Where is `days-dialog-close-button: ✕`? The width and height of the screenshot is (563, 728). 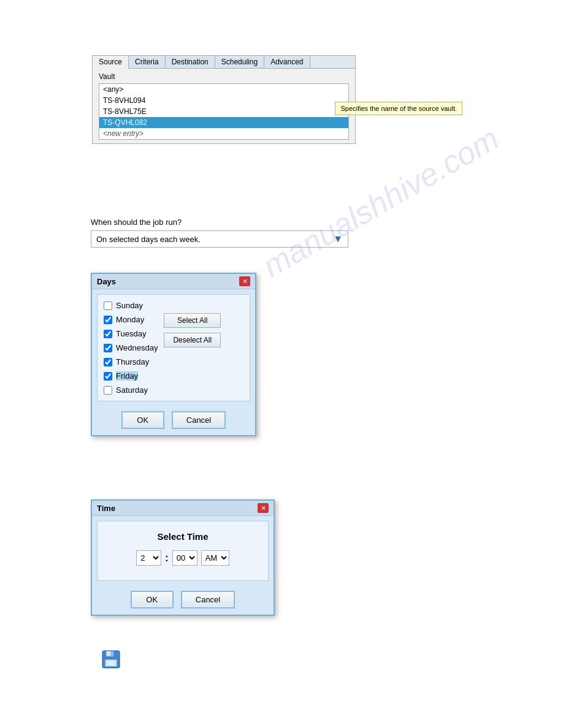
days-dialog-close-button: ✕ is located at coordinates (245, 281).